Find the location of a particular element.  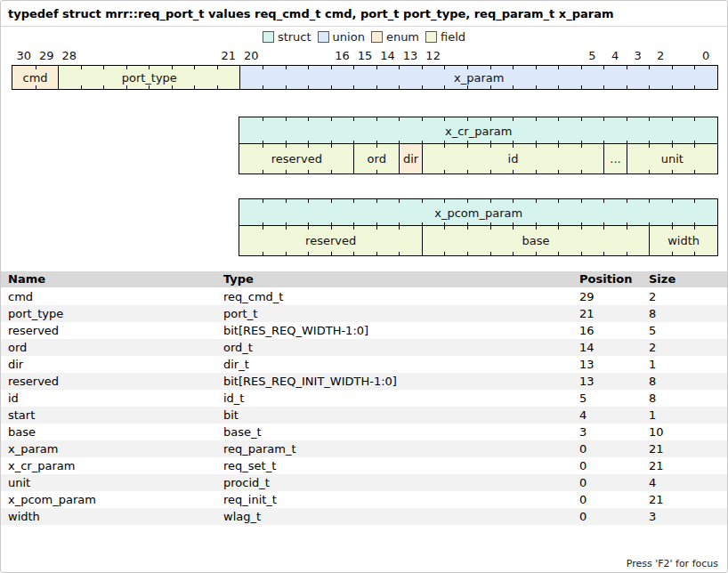

field-cell-reserved: reserved is located at coordinates (296, 158).